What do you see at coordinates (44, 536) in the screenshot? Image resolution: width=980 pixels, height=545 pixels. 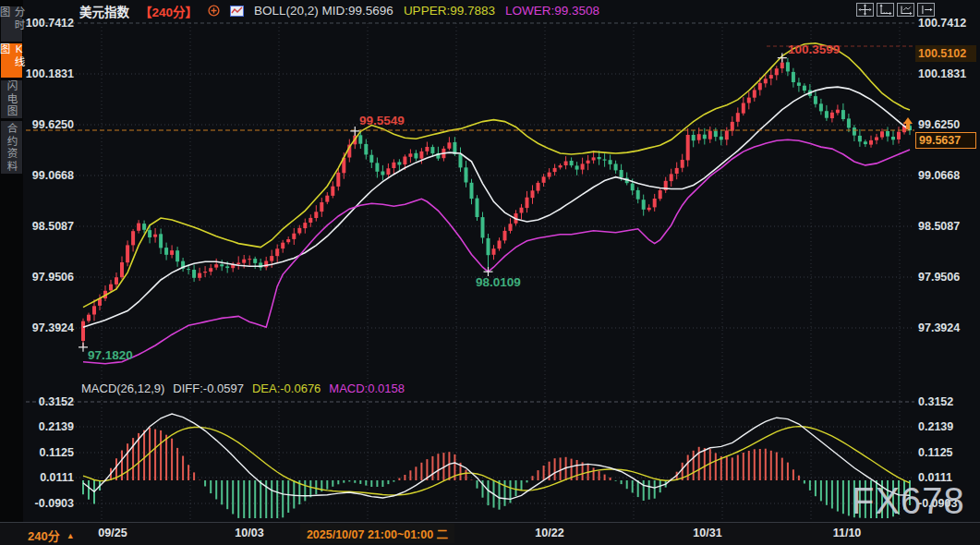 I see `period-selector-label: 240分` at bounding box center [44, 536].